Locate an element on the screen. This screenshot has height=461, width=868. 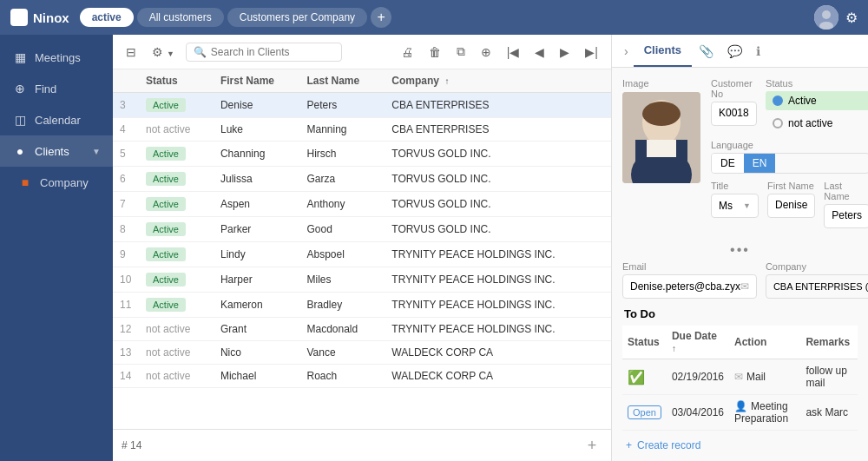
todo-col-due-date: Due Date ↑ is located at coordinates (698, 342).